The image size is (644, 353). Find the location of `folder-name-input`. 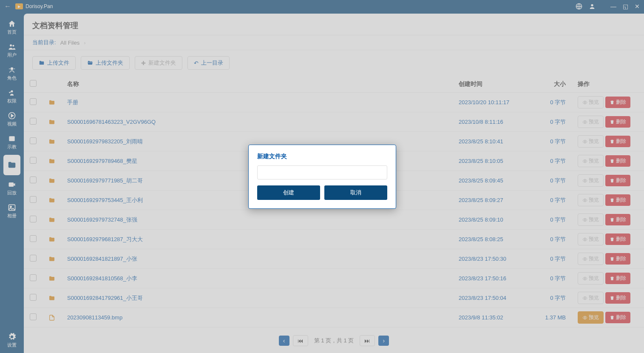

folder-name-input is located at coordinates (322, 173).